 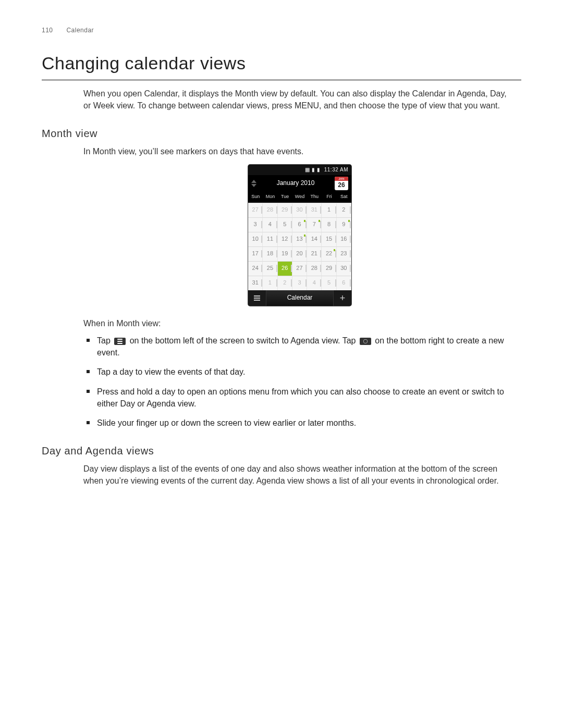 What do you see at coordinates (314, 239) in the screenshot?
I see `calendar-cell: 14` at bounding box center [314, 239].